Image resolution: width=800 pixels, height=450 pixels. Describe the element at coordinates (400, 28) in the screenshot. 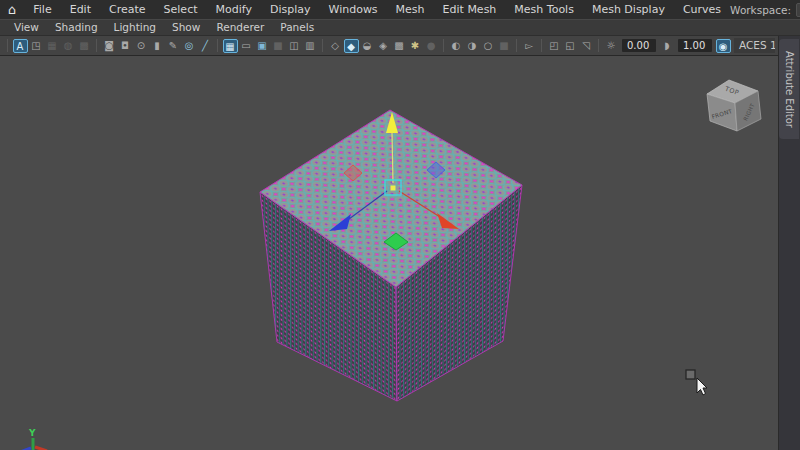

I see `panel-menubar: ViewShadingLightingShowRendererPanels` at that location.